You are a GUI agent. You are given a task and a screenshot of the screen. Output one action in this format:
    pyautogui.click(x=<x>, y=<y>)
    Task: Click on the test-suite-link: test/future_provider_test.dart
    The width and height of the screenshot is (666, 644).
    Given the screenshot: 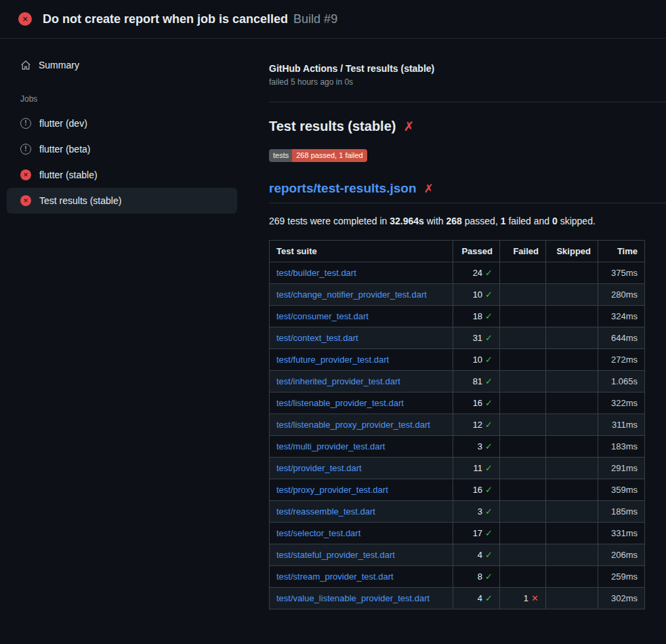 What is the action you would take?
    pyautogui.click(x=333, y=359)
    